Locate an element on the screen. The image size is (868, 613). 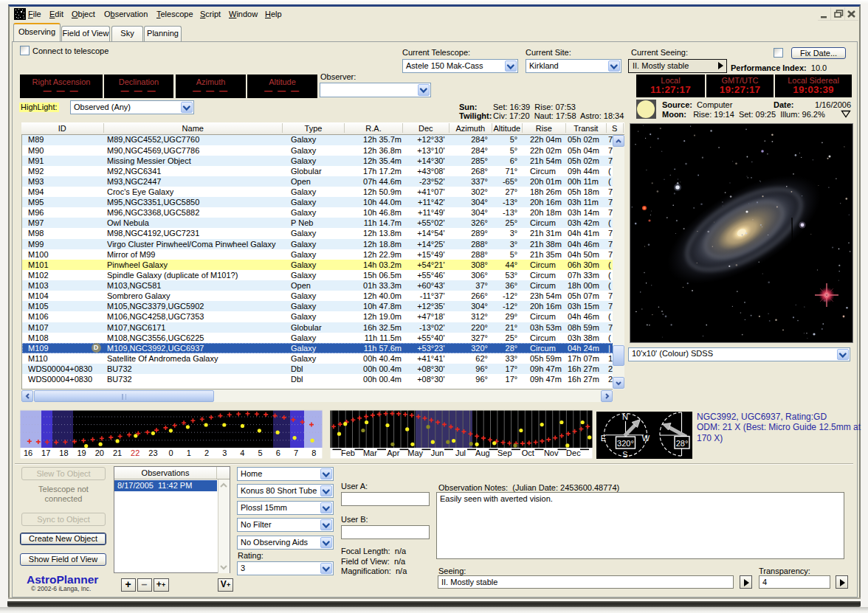
svg-text: Dec is located at coordinates (574, 453).